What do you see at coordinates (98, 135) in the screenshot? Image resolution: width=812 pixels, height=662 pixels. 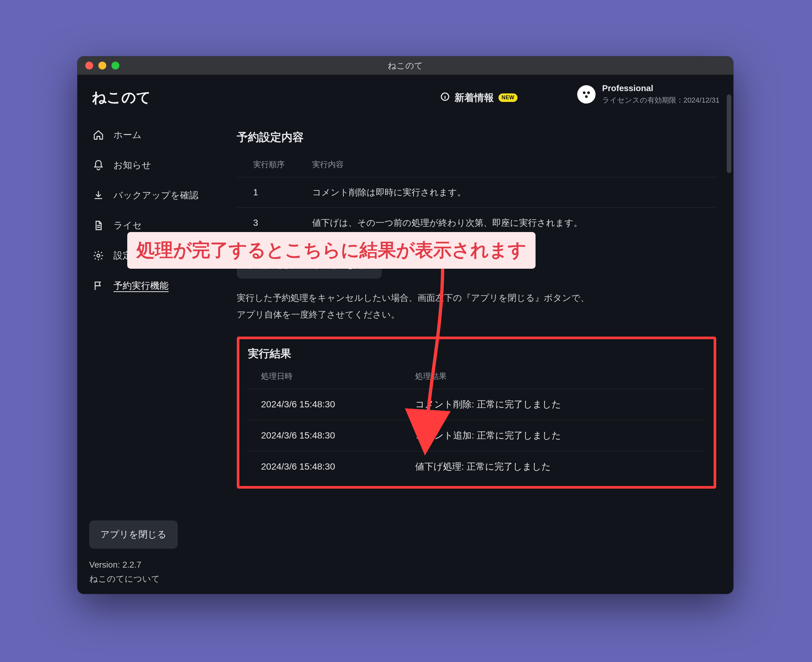 I see `home-icon` at bounding box center [98, 135].